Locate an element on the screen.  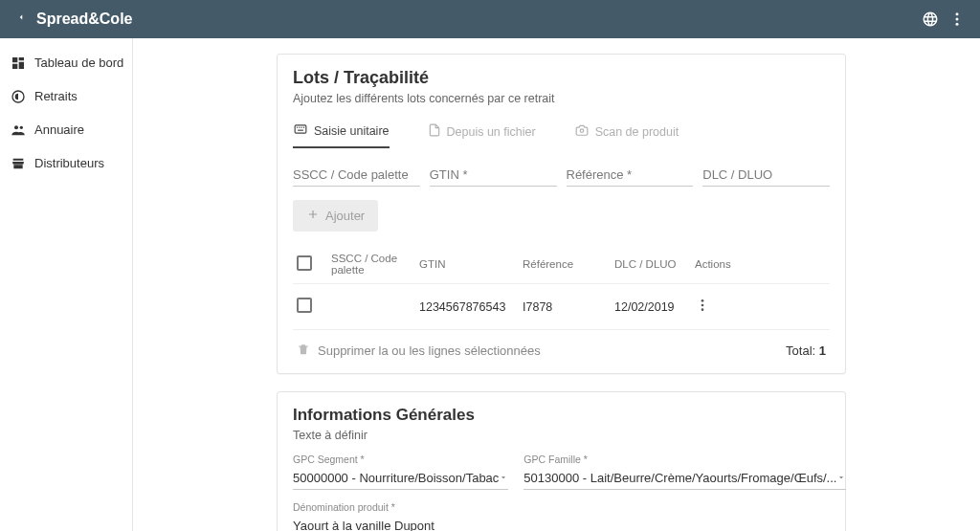
total: Total: 1 is located at coordinates (806, 350).